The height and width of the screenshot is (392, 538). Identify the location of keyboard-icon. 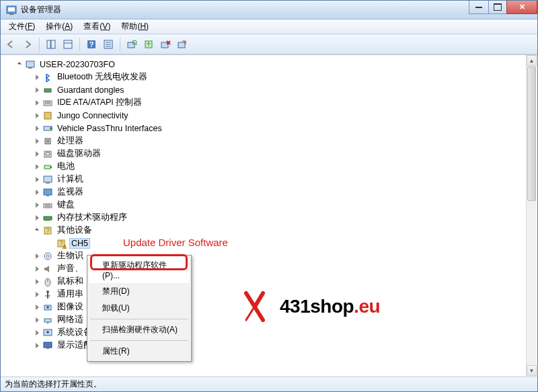
(48, 205).